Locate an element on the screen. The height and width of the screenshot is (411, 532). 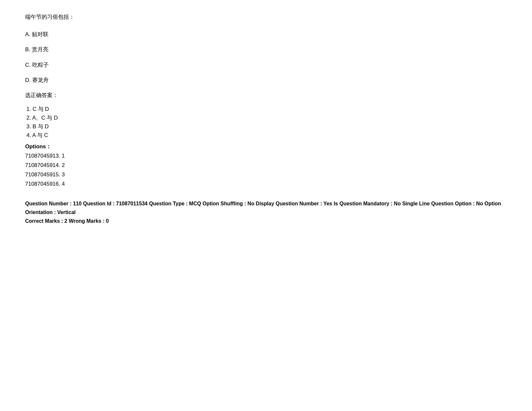
meta-line1: Question Number : 110 Question Id : 7108… is located at coordinates (266, 208).